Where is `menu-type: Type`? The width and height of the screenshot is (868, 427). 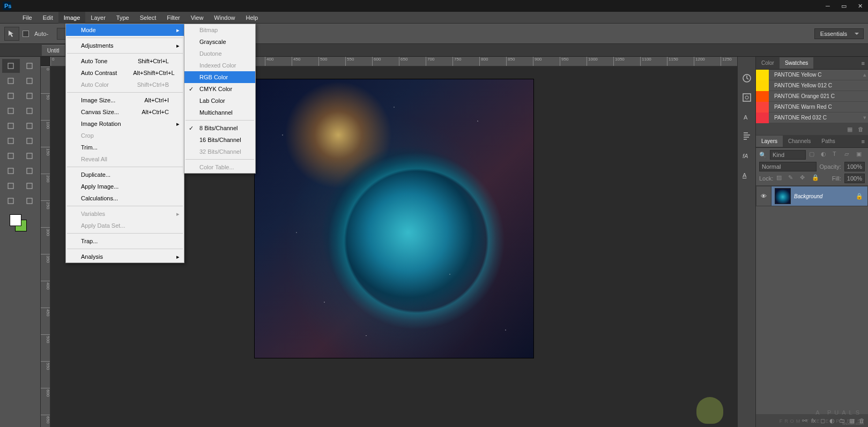
menu-type: Type is located at coordinates (123, 18).